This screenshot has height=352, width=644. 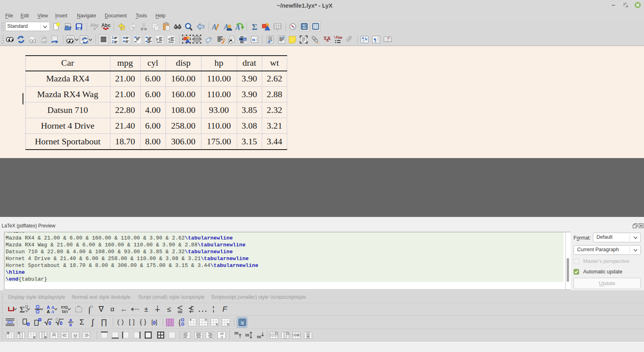 I want to click on svg-text: a, so click(x=71, y=320).